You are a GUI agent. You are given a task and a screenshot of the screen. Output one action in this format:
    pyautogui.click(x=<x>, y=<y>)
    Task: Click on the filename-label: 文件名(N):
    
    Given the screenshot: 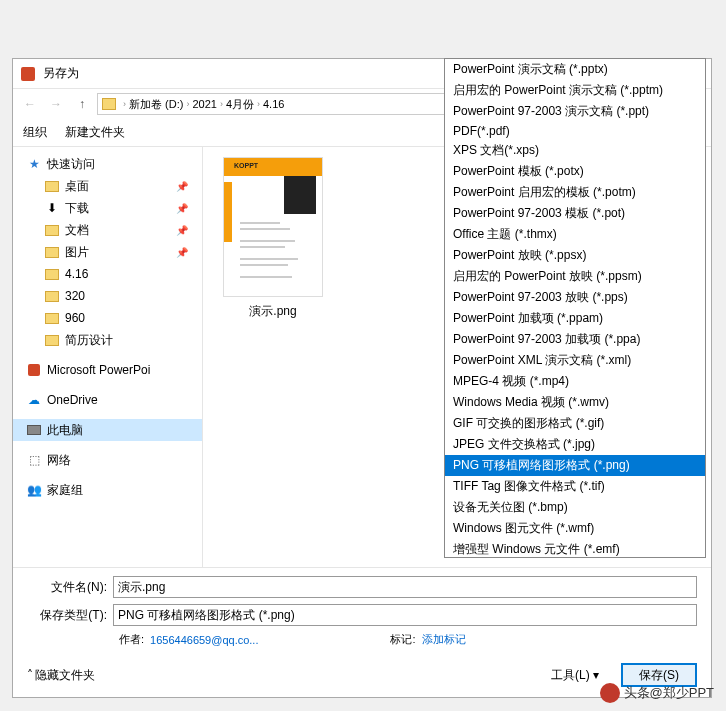 What is the action you would take?
    pyautogui.click(x=70, y=588)
    